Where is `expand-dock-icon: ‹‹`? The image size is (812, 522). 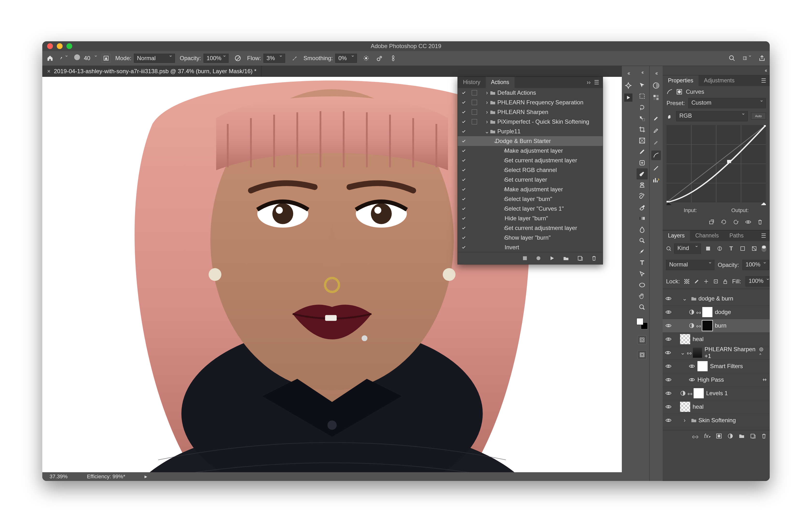 expand-dock-icon: ‹‹ is located at coordinates (628, 73).